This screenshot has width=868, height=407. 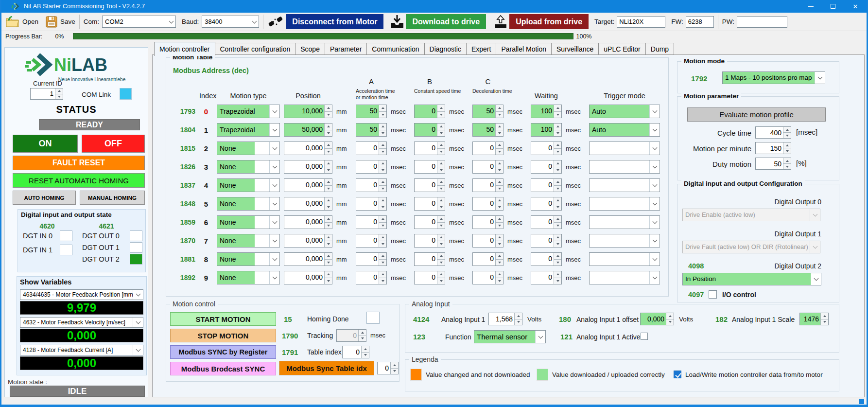 What do you see at coordinates (223, 319) in the screenshot?
I see `start-motion-button: START MOTION` at bounding box center [223, 319].